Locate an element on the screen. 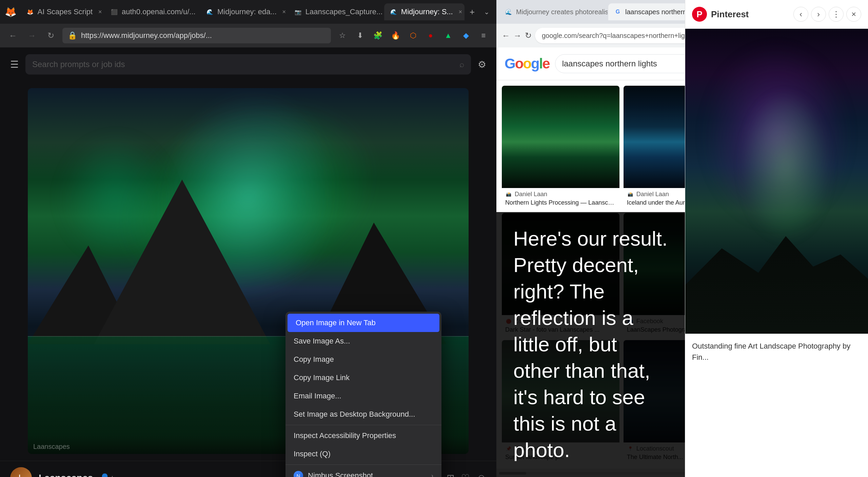  overlay-text-content: Here's our result. Pretty decent, right?… is located at coordinates (591, 345).